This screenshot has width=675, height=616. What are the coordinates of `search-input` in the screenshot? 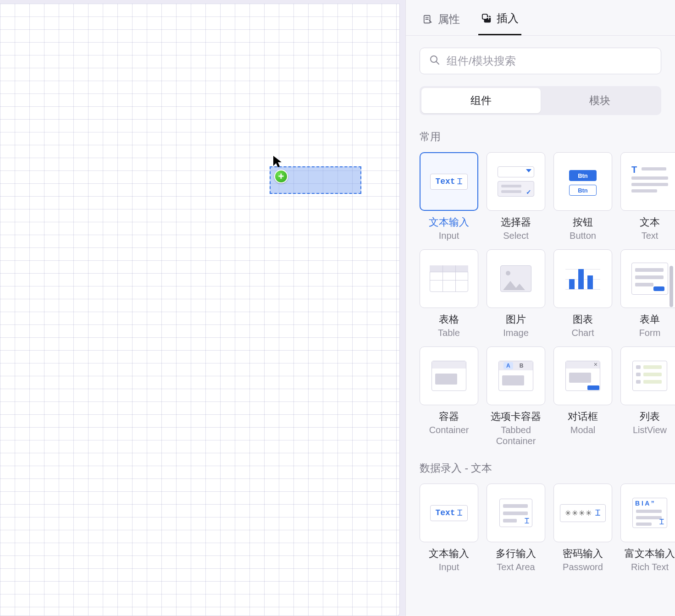 It's located at (549, 61).